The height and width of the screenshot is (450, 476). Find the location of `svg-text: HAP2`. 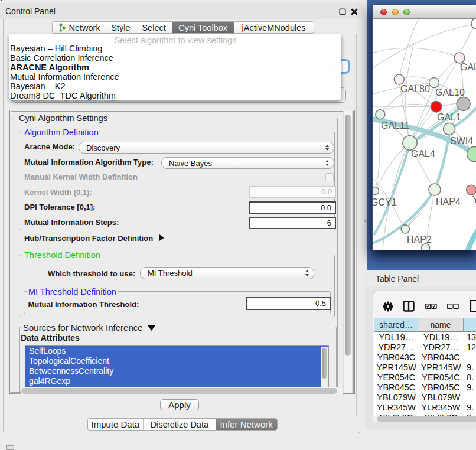

svg-text: HAP2 is located at coordinates (419, 240).